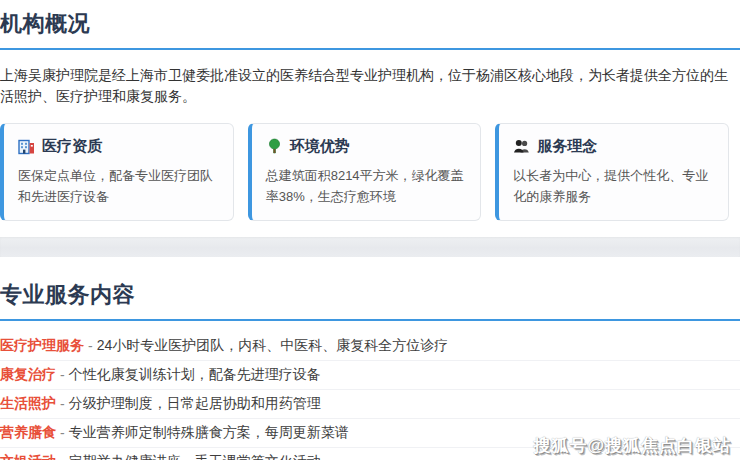 The image size is (740, 460). I want to click on service-label: 文娱活动, so click(28, 456).